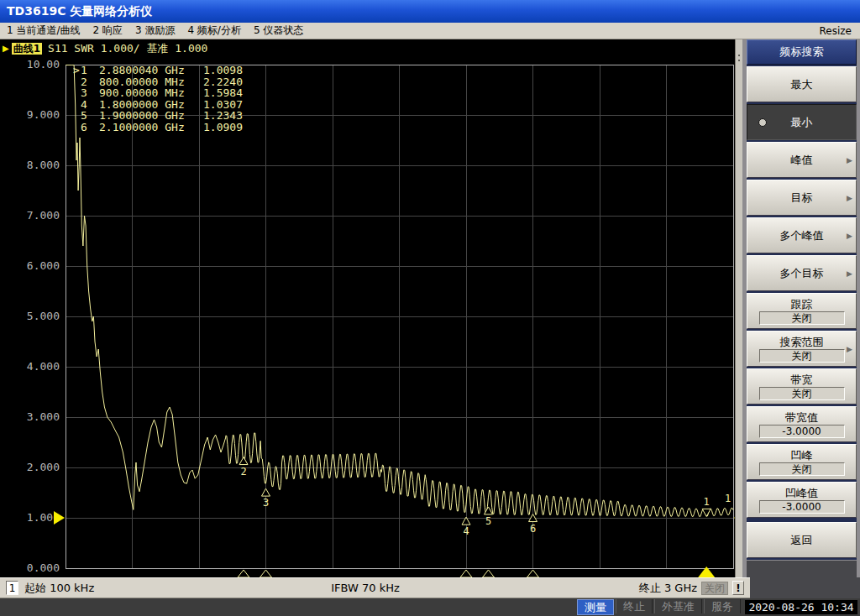 The image size is (860, 616). I want to click on y-axis-tick: 10.00, so click(44, 64).